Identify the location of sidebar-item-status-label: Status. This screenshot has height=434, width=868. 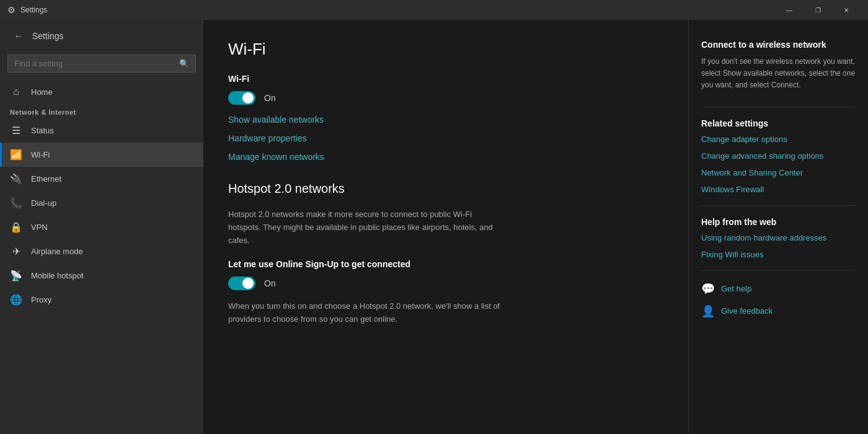
(42, 130).